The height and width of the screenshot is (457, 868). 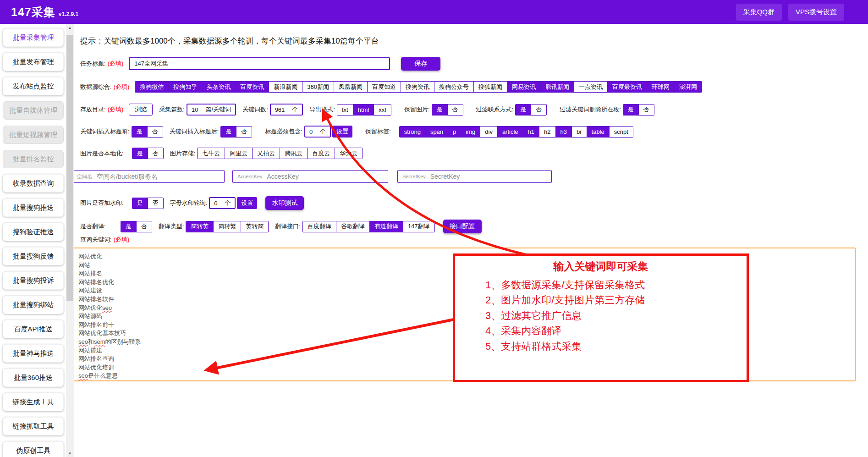 I want to click on sidebar-item-批量搜狗推送: 批量搜狗推送, so click(x=33, y=208).